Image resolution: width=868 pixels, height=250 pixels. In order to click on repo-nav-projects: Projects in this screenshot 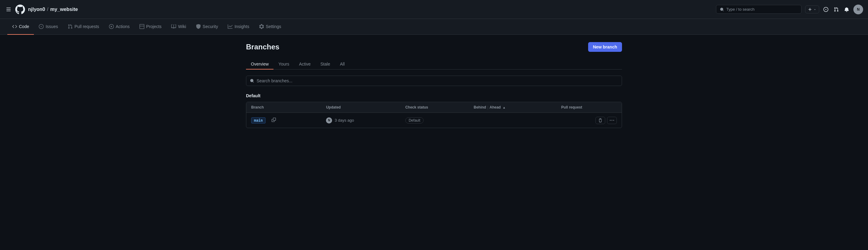, I will do `click(151, 27)`.